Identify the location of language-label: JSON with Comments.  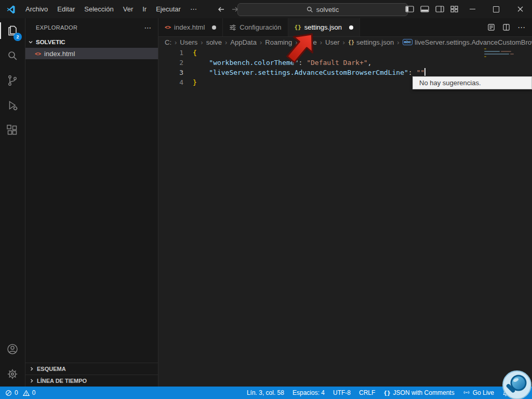
(424, 393).